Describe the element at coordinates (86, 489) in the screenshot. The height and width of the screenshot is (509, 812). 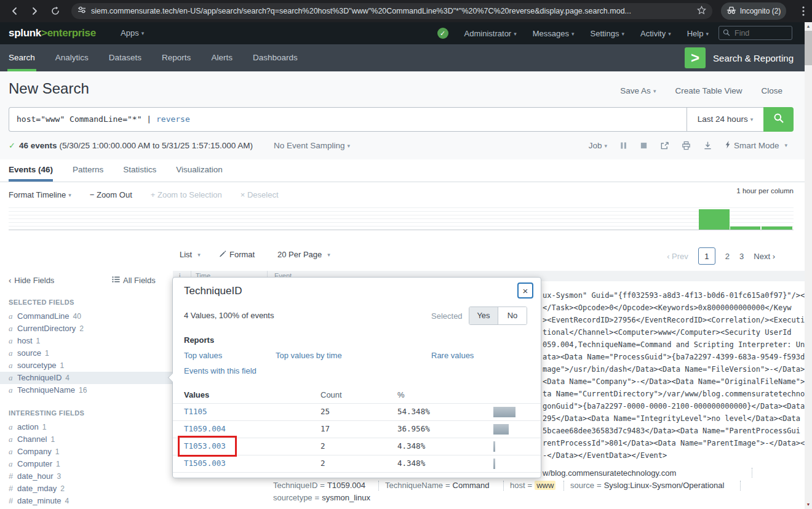
I see `sidebar-field-date-mday: #date_mday2` at that location.